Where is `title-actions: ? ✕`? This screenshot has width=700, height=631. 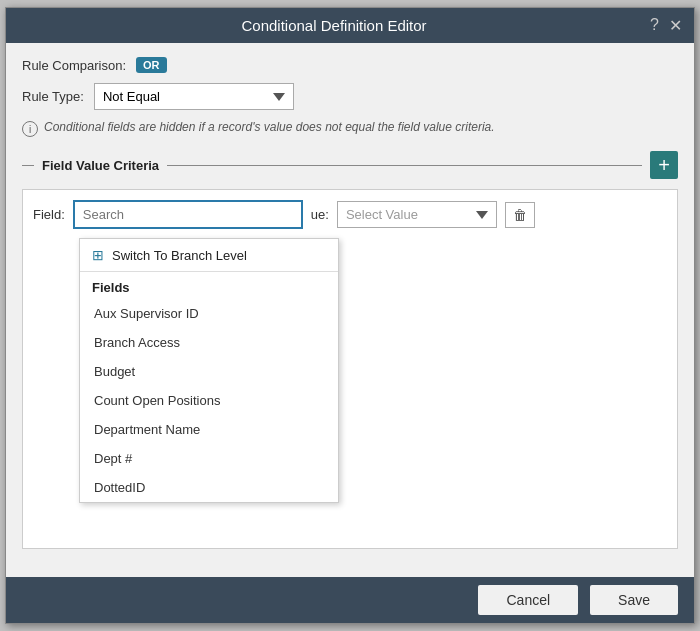
title-actions: ? ✕ is located at coordinates (666, 26).